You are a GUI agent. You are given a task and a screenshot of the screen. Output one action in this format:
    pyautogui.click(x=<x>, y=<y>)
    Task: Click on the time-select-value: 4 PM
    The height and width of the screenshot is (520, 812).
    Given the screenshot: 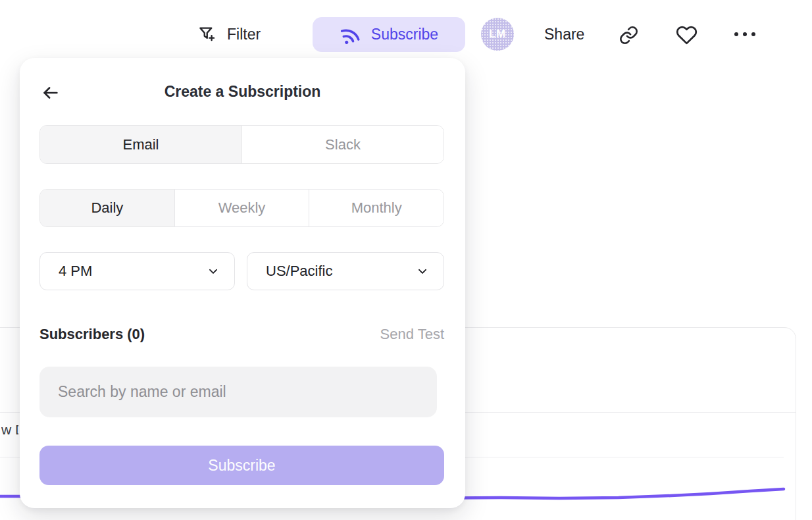 What is the action you would take?
    pyautogui.click(x=75, y=271)
    